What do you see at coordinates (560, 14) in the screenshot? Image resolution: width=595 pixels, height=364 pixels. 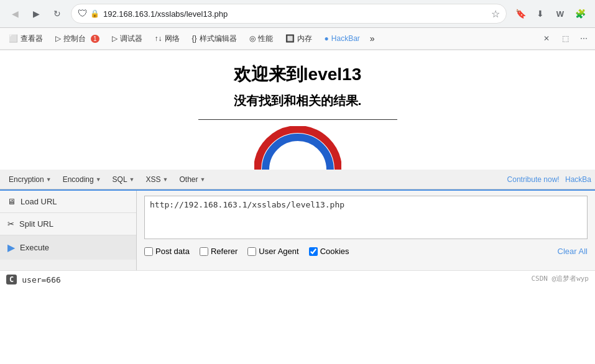 I see `wallet-button: W` at bounding box center [560, 14].